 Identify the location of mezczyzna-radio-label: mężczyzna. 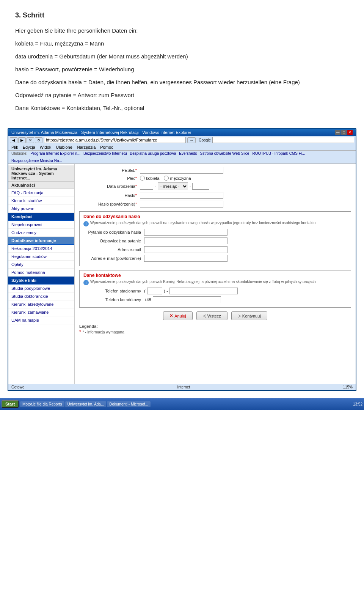
(177, 178).